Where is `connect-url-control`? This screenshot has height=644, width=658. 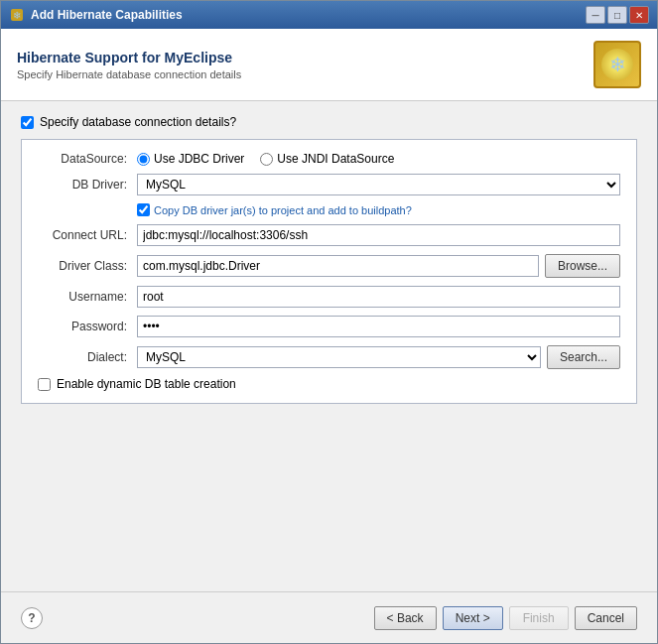 connect-url-control is located at coordinates (379, 235).